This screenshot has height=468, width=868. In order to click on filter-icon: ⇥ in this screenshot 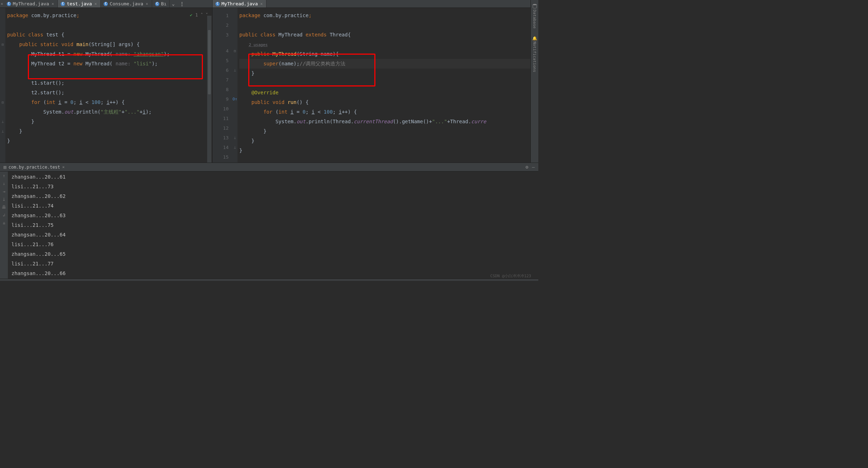, I will do `click(4, 191)`.